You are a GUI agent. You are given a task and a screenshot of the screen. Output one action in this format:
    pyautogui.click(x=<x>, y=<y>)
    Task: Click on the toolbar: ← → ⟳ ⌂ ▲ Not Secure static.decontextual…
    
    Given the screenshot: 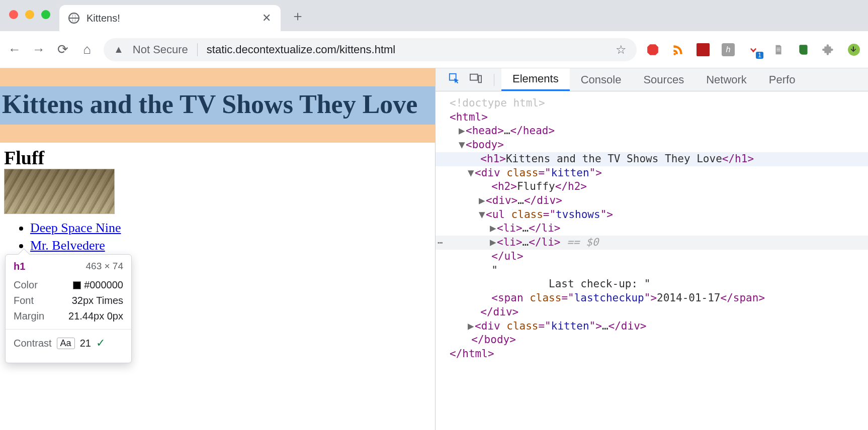 What is the action you would take?
    pyautogui.click(x=434, y=50)
    